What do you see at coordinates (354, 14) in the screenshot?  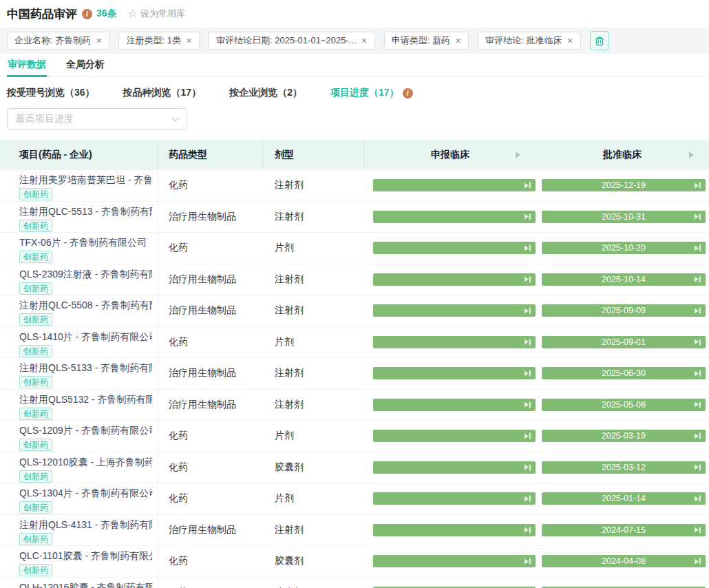 I see `title-bar: 中国药品审评 i 36条 ☆ 设为常用库` at bounding box center [354, 14].